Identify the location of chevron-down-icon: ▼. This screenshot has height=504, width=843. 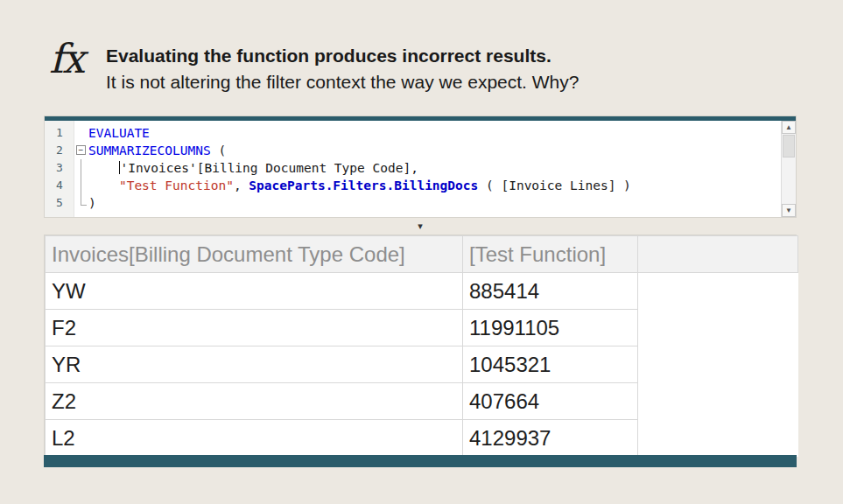
(789, 210).